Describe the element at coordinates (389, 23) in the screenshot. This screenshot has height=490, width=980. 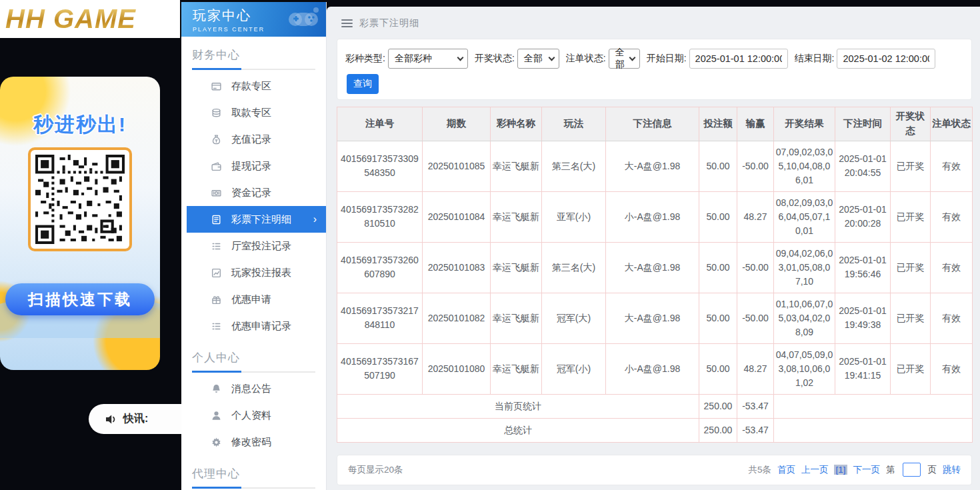
I see `page-title: 彩票下注明细` at that location.